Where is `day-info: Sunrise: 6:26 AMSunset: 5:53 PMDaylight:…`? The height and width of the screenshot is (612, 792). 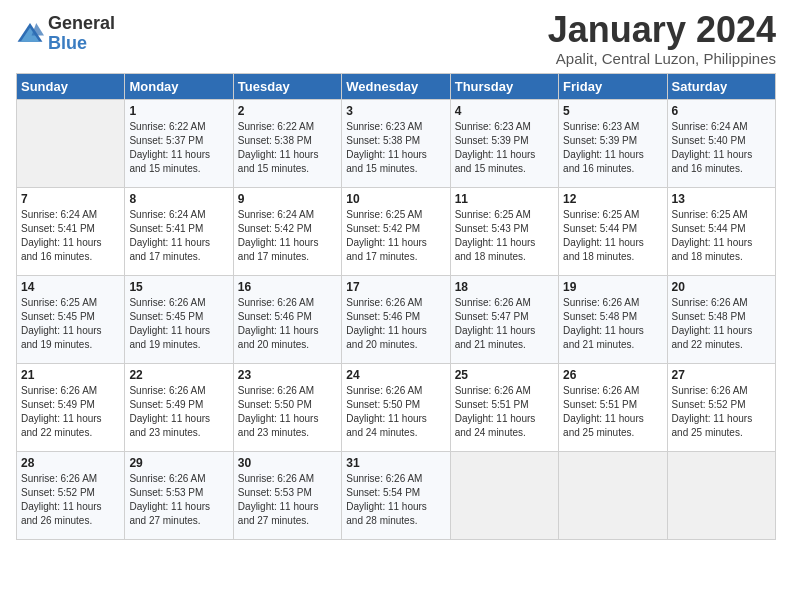 day-info: Sunrise: 6:26 AMSunset: 5:53 PMDaylight:… is located at coordinates (288, 500).